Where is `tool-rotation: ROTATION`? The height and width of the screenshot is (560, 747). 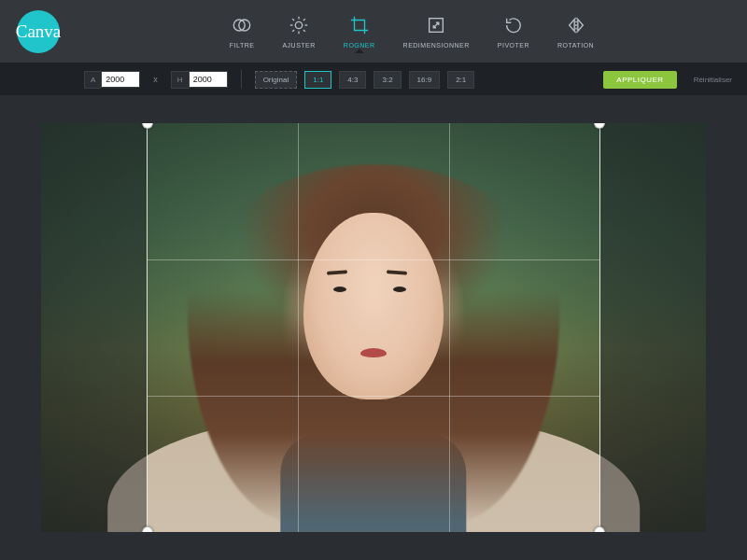 tool-rotation: ROTATION is located at coordinates (575, 32).